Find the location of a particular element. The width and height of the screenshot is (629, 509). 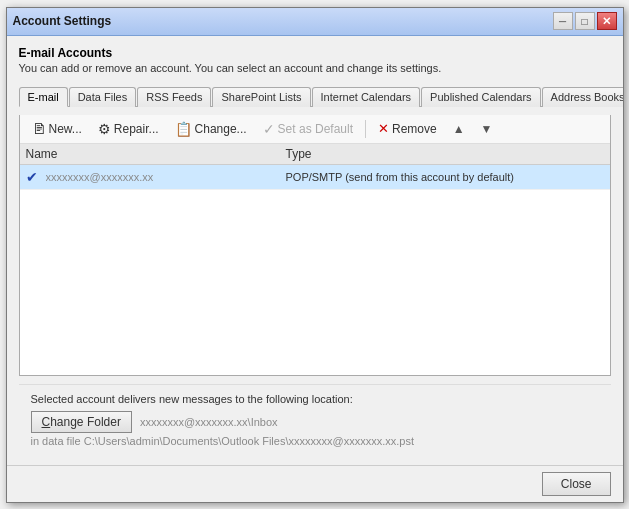

table-row: ✔ xxxxxxxx@xxxxxxx.xx POP/SMTP (send fro… is located at coordinates (315, 178).